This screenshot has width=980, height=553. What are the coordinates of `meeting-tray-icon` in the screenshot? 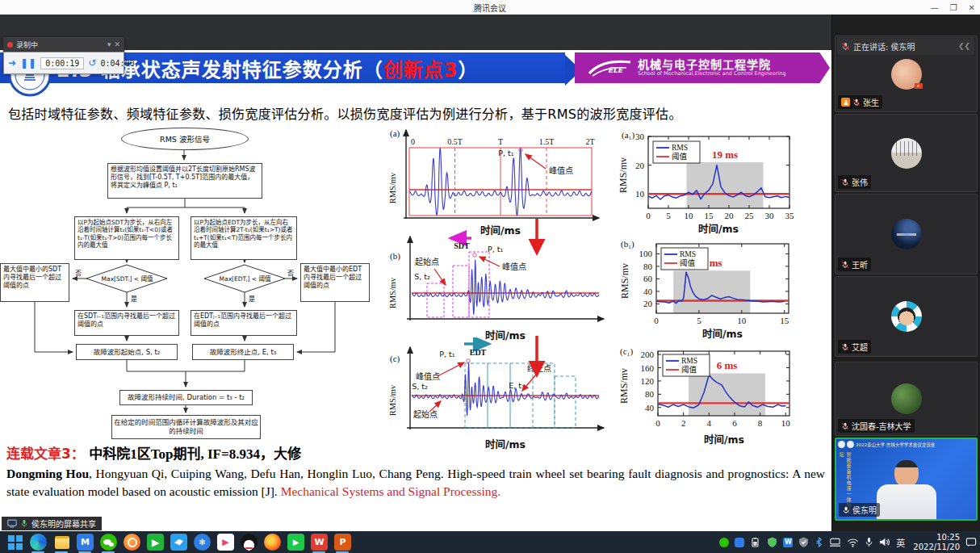 It's located at (739, 543).